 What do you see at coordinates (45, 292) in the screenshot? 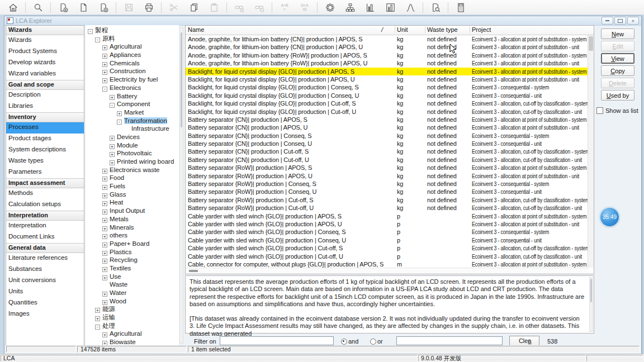
I see `sidebar-item-units: Units` at bounding box center [45, 292].